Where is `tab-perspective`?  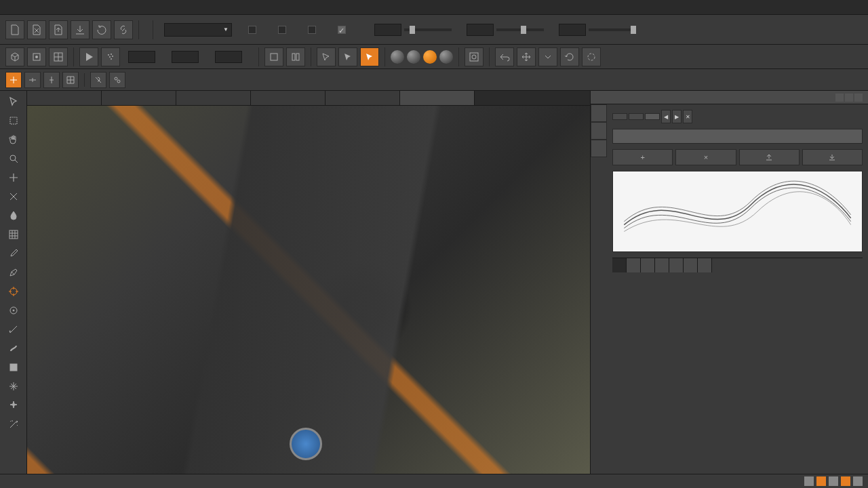
tab-perspective is located at coordinates (363, 98).